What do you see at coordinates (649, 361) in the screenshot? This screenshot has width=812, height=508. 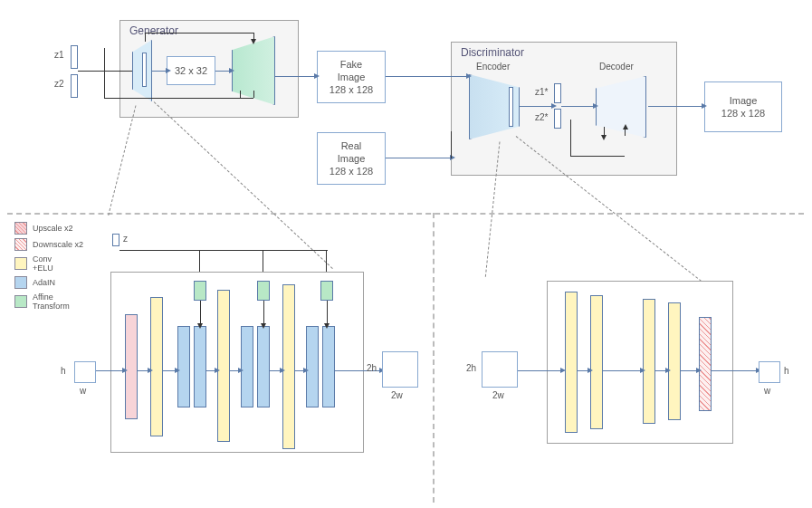 I see `eb-conv3` at bounding box center [649, 361].